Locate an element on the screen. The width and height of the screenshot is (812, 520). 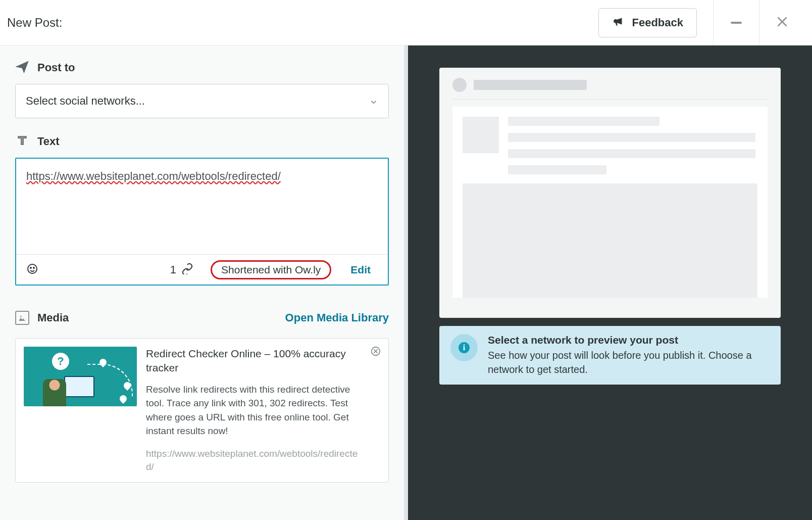
name-placeholder is located at coordinates (530, 85).